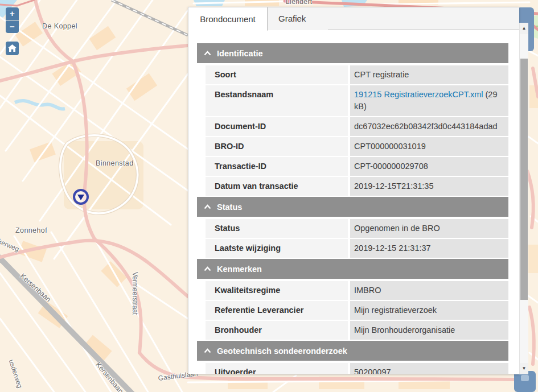 This screenshot has width=538, height=392. I want to click on tab-strip: Brondocument Grafiek, so click(354, 18).